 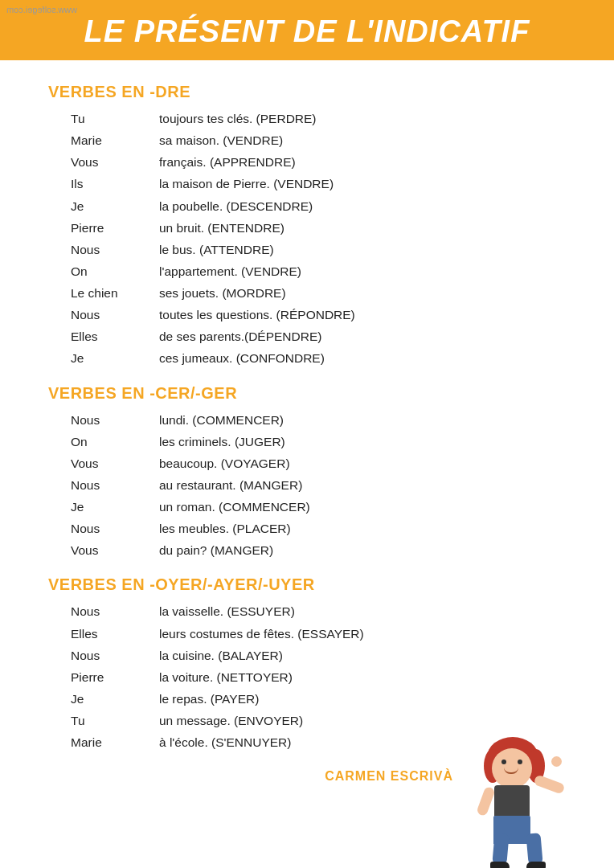 I want to click on completion: leurs costumes de fêtes. (ESSAYER), so click(x=262, y=633).